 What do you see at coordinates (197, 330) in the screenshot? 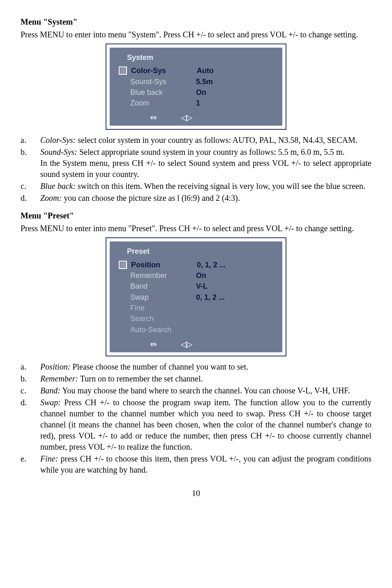
I see `menu-row-auto-search: Auto-Search` at bounding box center [197, 330].